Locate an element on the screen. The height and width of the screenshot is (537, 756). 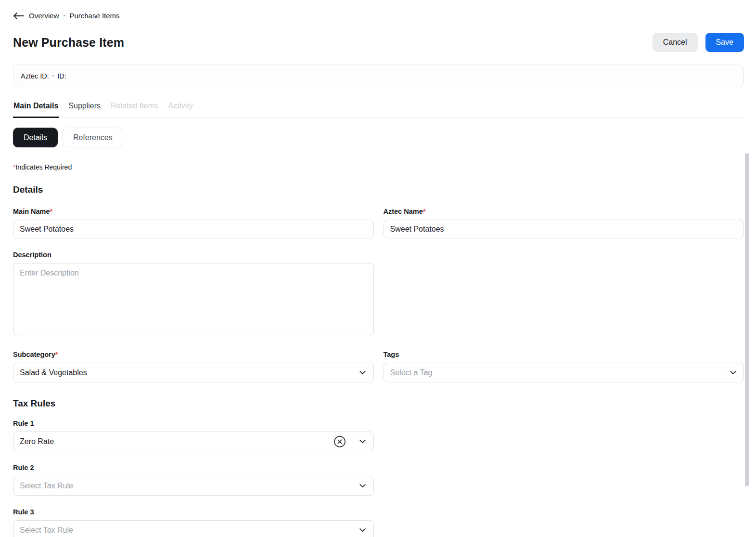
tab-suppliers: Suppliers is located at coordinates (85, 109).